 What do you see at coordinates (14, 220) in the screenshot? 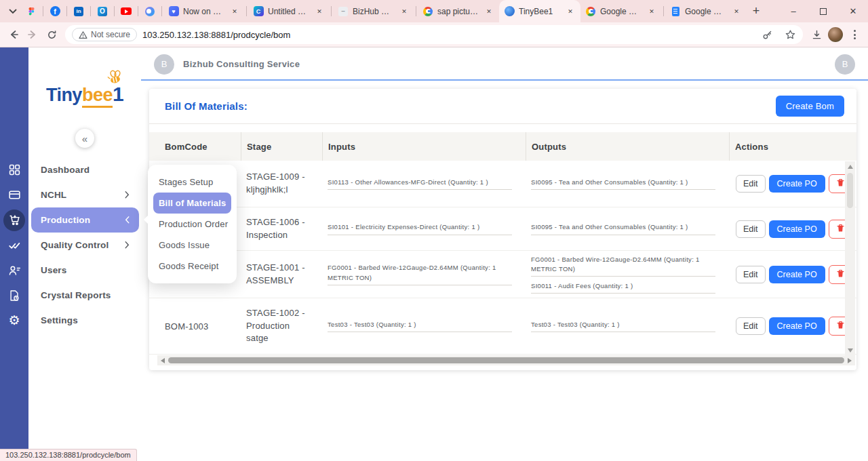
I see `rail-icon-production` at bounding box center [14, 220].